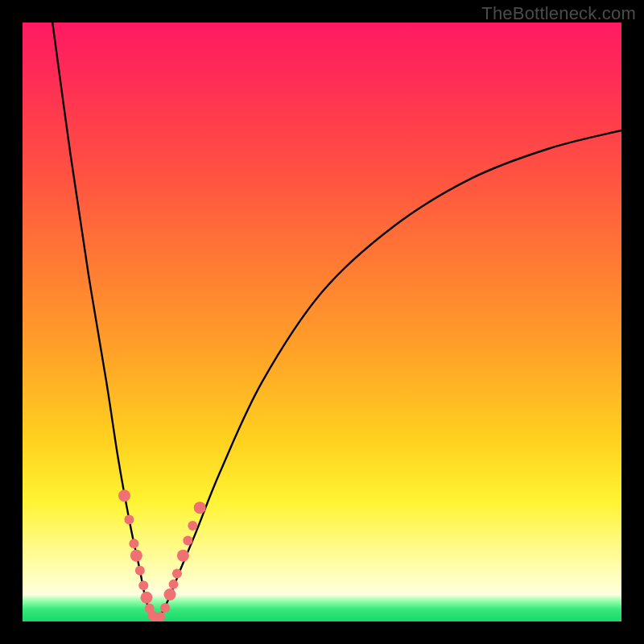 Image resolution: width=644 pixels, height=644 pixels. Describe the element at coordinates (103, 322) in the screenshot. I see `curve-left-branch` at that location.